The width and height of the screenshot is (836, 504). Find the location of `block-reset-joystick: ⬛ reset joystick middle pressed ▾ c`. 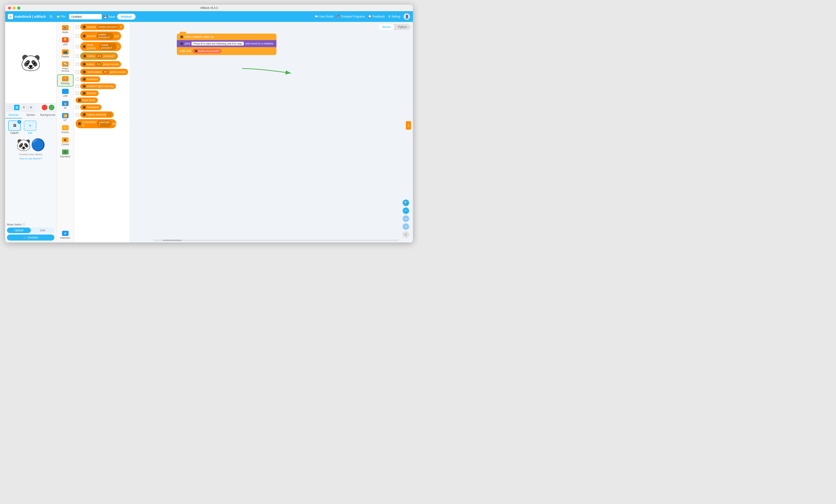

block-reset-joystick: ⬛ reset joystick middle pressed ▾ c is located at coordinates (100, 47).